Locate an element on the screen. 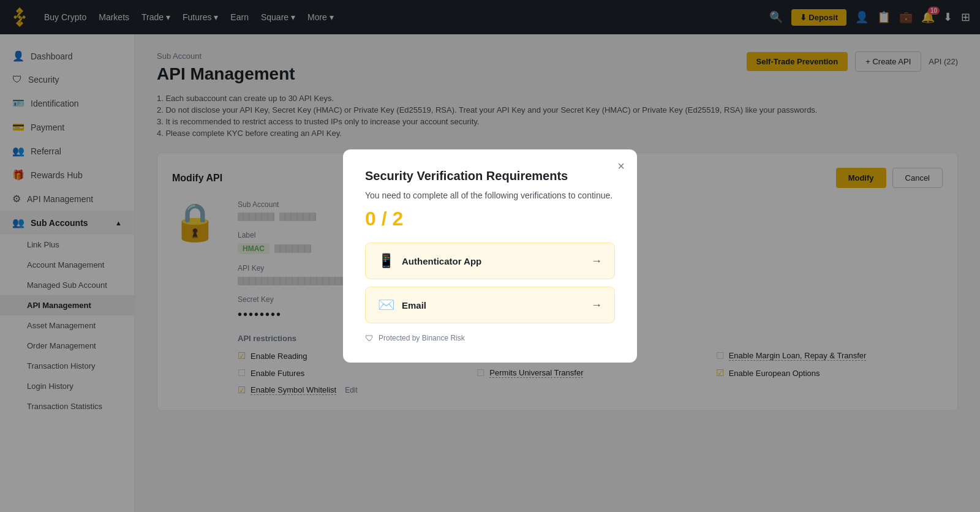 The width and height of the screenshot is (980, 512). modal-footer-text: Protected by Binance Risk is located at coordinates (421, 338).